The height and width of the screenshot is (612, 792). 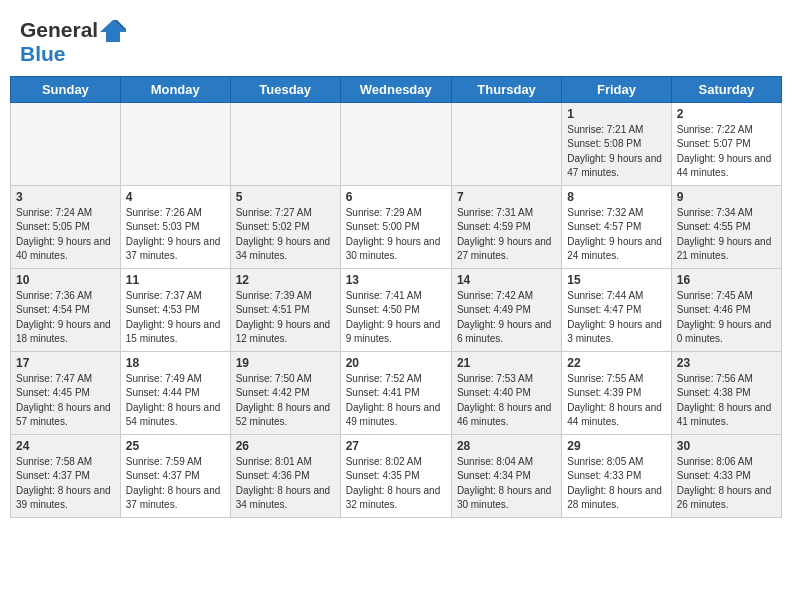 What do you see at coordinates (176, 318) in the screenshot?
I see `cell-info: Sunrise: 7:37 AM Sunset: 4:53 PM Dayligh…` at bounding box center [176, 318].